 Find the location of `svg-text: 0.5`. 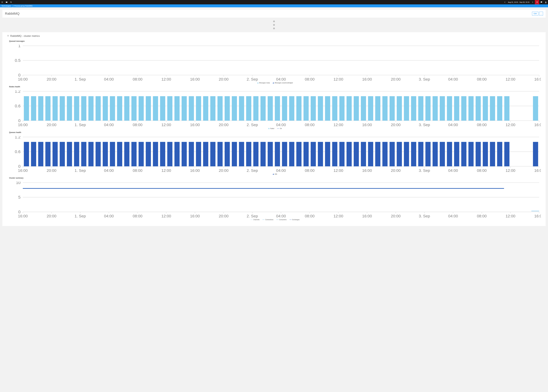

svg-text: 0.5 is located at coordinates (18, 60).